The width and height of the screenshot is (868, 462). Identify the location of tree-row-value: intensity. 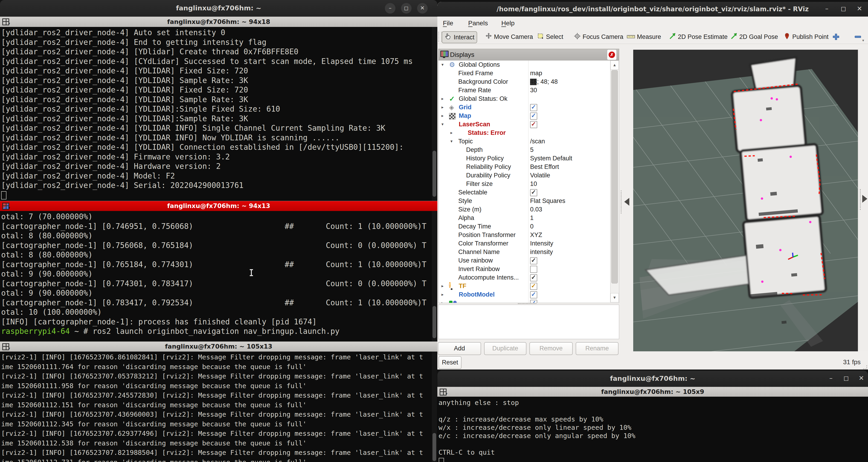
(541, 252).